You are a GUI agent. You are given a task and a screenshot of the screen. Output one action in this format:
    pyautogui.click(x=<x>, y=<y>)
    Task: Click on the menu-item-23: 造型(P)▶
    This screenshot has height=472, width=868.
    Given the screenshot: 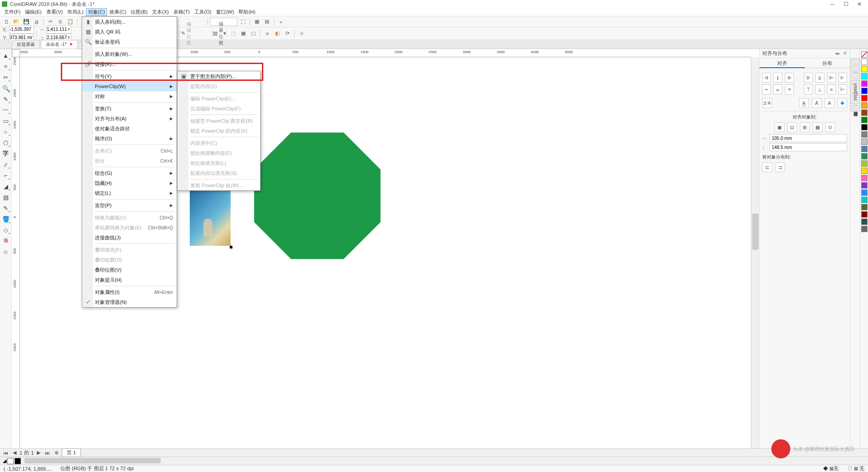 What is the action you would take?
    pyautogui.click(x=129, y=205)
    